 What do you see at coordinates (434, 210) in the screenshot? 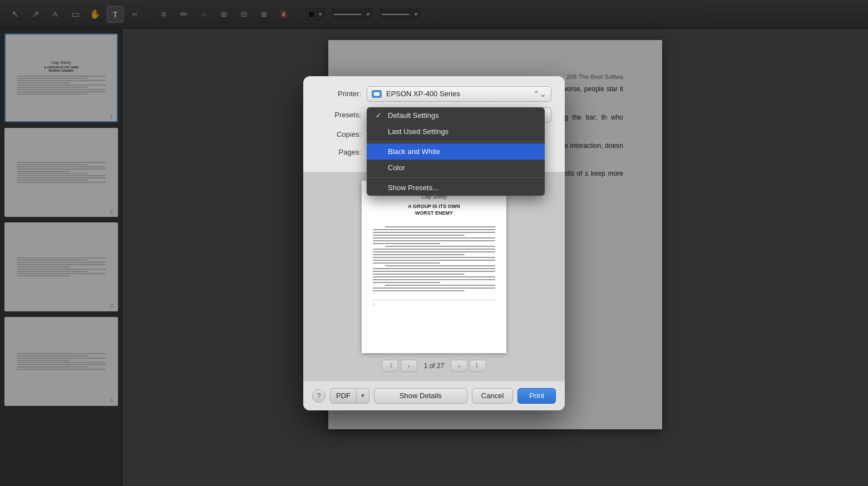
I see `preview-title: A GROUP IS ITS OWNWORST ENEMY` at bounding box center [434, 210].